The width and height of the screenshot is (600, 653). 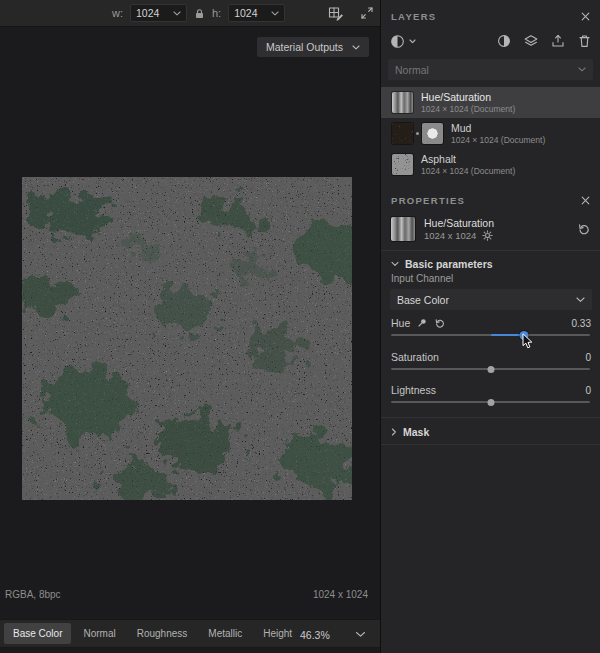 What do you see at coordinates (490, 134) in the screenshot?
I see `layer-list: Hue/Saturation 1024 × 1024 (Document)` at bounding box center [490, 134].